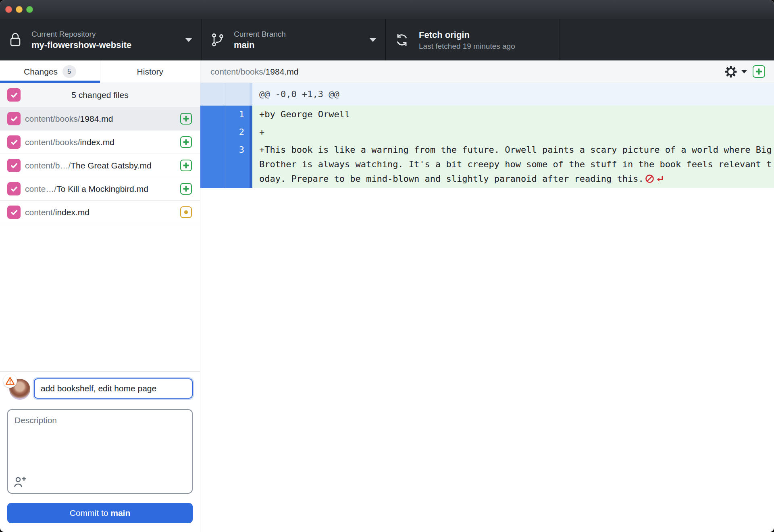 The height and width of the screenshot is (532, 774). I want to click on current-repository-button: Current Repository my-flowershow-website, so click(101, 40).